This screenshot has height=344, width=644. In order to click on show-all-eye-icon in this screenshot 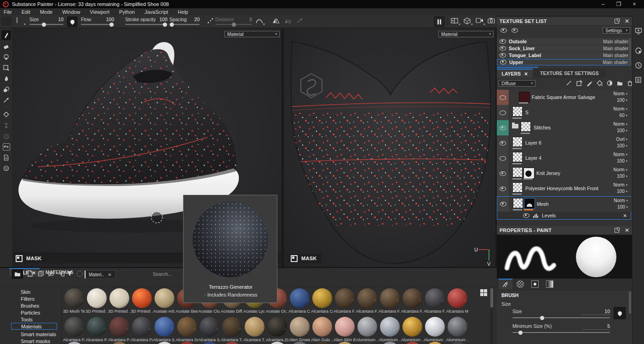, I will do `click(504, 30)`.